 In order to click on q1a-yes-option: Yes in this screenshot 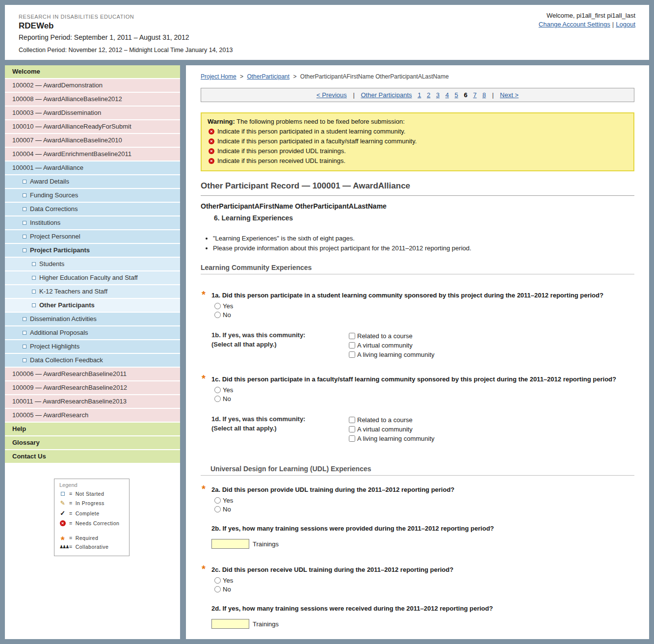, I will do `click(424, 306)`.